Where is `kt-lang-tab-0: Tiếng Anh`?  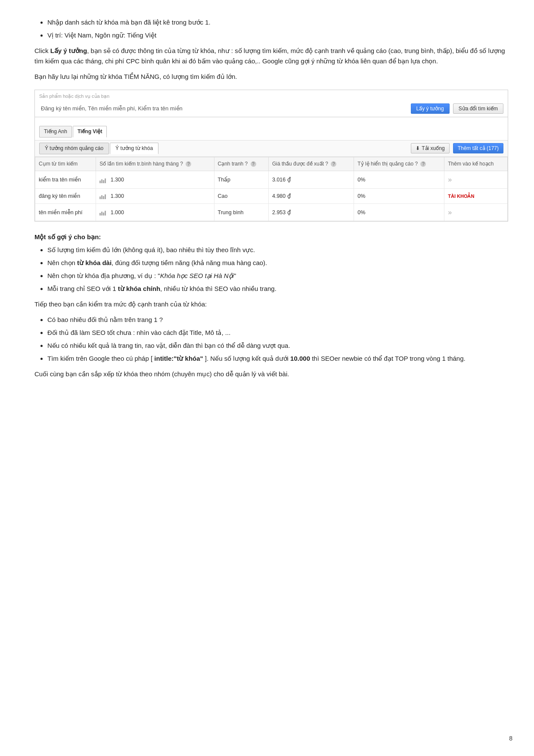 kt-lang-tab-0: Tiếng Anh is located at coordinates (56, 132).